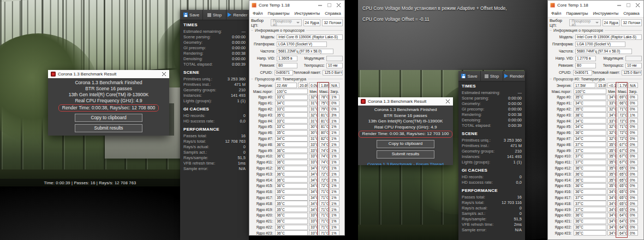 This screenshot has width=644, height=240. I want to click on stat-row: HD records:0, so click(492, 177).